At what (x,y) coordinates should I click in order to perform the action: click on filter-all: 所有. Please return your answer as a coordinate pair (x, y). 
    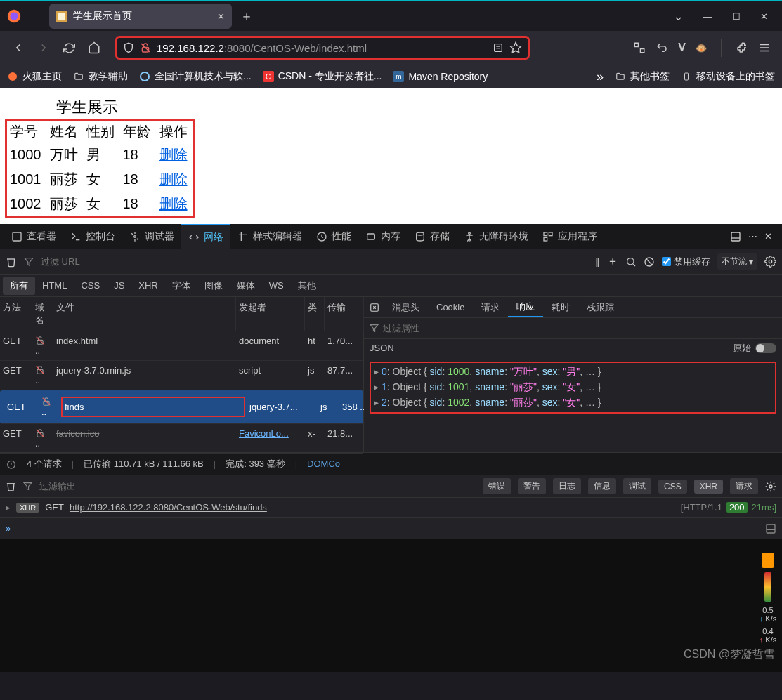
    Looking at the image, I should click on (19, 286).